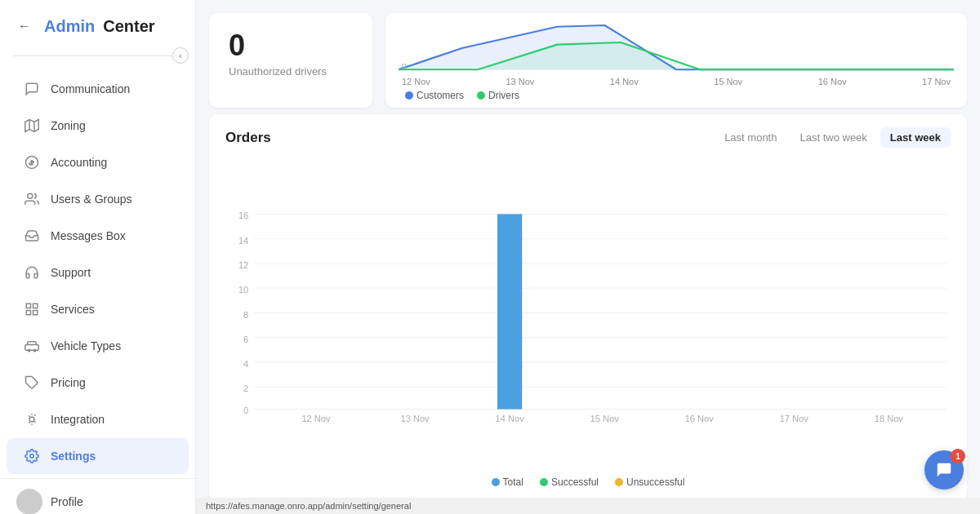  What do you see at coordinates (496, 482) in the screenshot?
I see `total-dot` at bounding box center [496, 482].